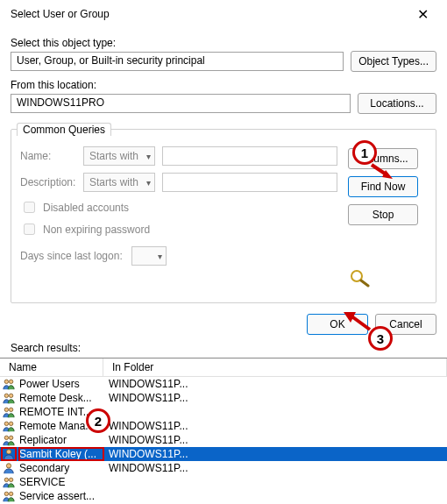  What do you see at coordinates (394, 61) in the screenshot?
I see `object-types-button: Object Types...` at bounding box center [394, 61].